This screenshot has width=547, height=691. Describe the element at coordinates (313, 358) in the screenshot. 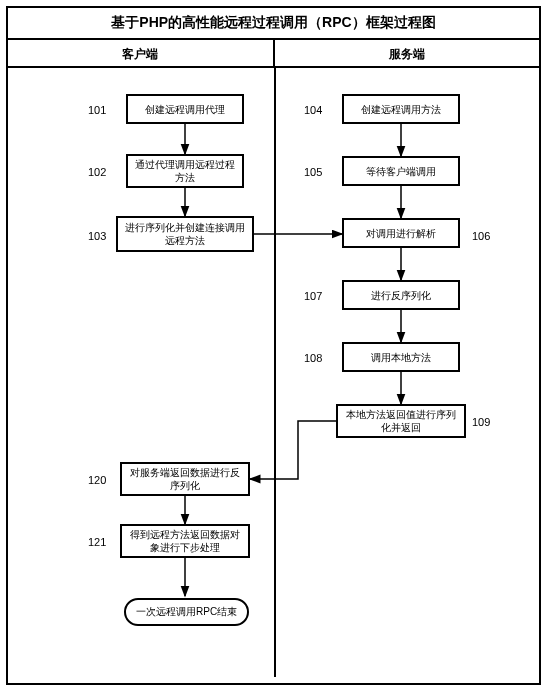

I see `label-108: 108` at that location.